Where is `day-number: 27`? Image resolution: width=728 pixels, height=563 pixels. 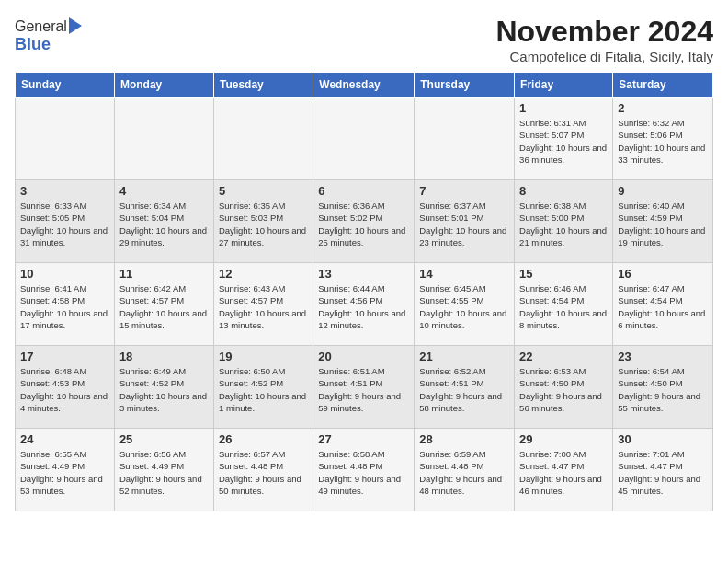
day-number: 27 is located at coordinates (364, 440).